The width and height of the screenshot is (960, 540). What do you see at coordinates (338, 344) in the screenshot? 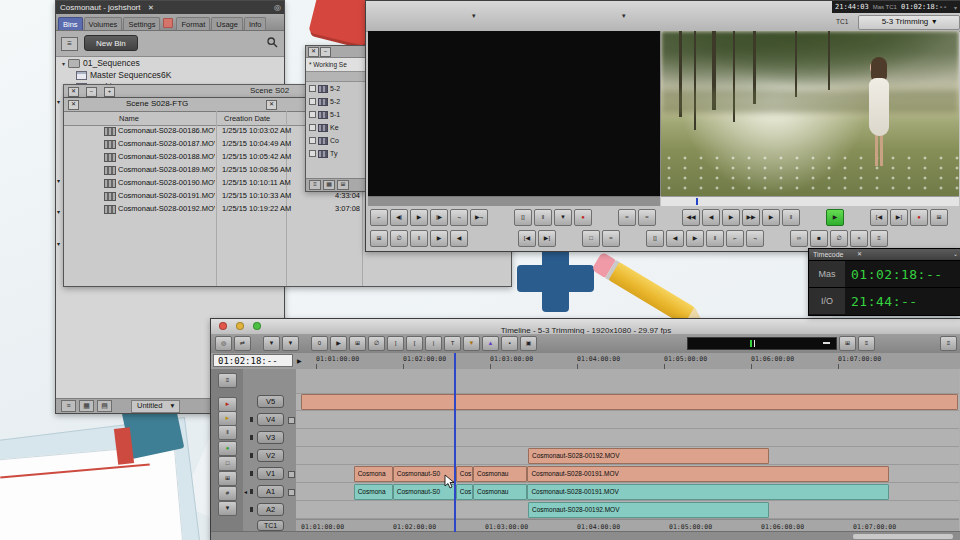
I see `play-mark-button: ▶` at bounding box center [338, 344].